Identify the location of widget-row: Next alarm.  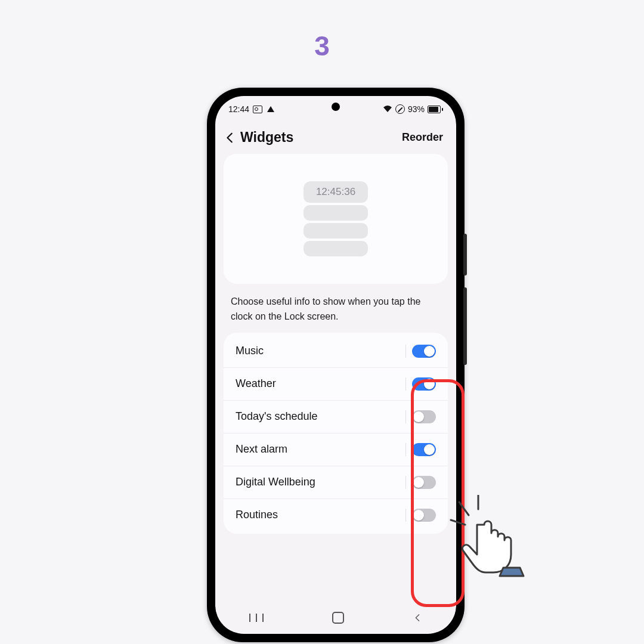
(336, 450).